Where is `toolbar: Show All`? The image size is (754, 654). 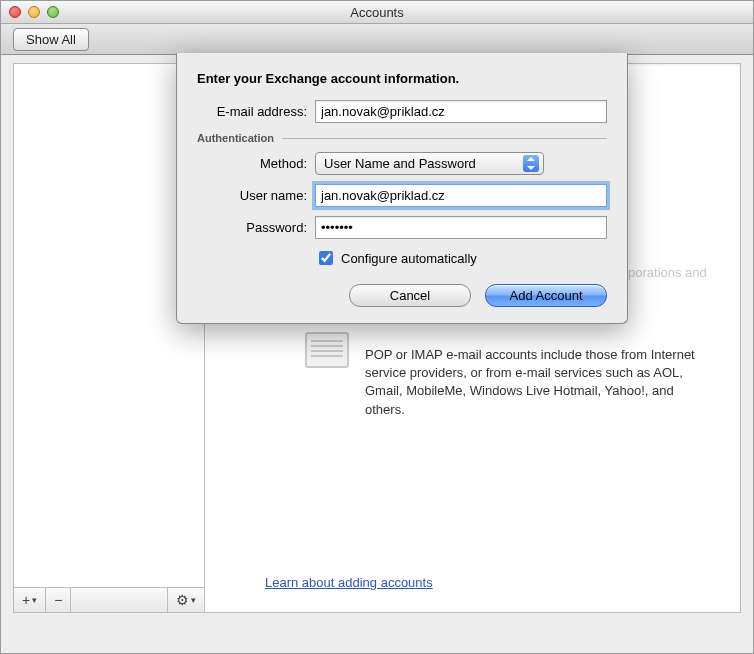 toolbar: Show All is located at coordinates (377, 40).